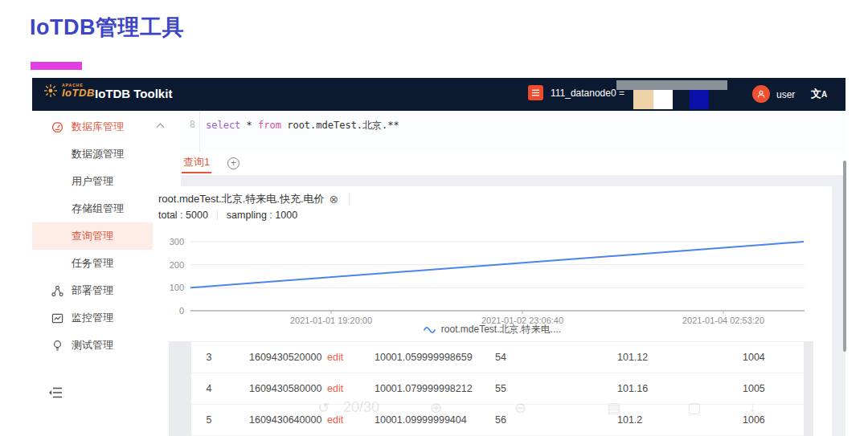  I want to click on title-accent-bar, so click(56, 66).